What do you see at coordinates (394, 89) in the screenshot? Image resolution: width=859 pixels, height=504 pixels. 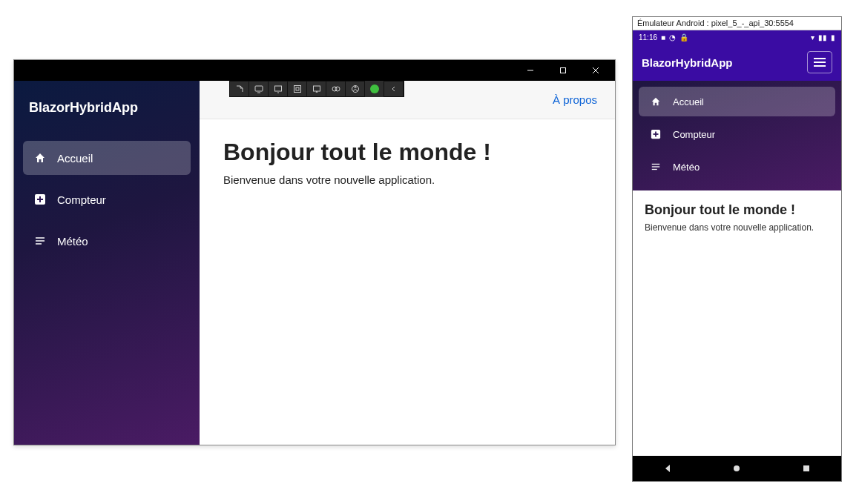 I see `dev-tool-collapse-icon` at bounding box center [394, 89].